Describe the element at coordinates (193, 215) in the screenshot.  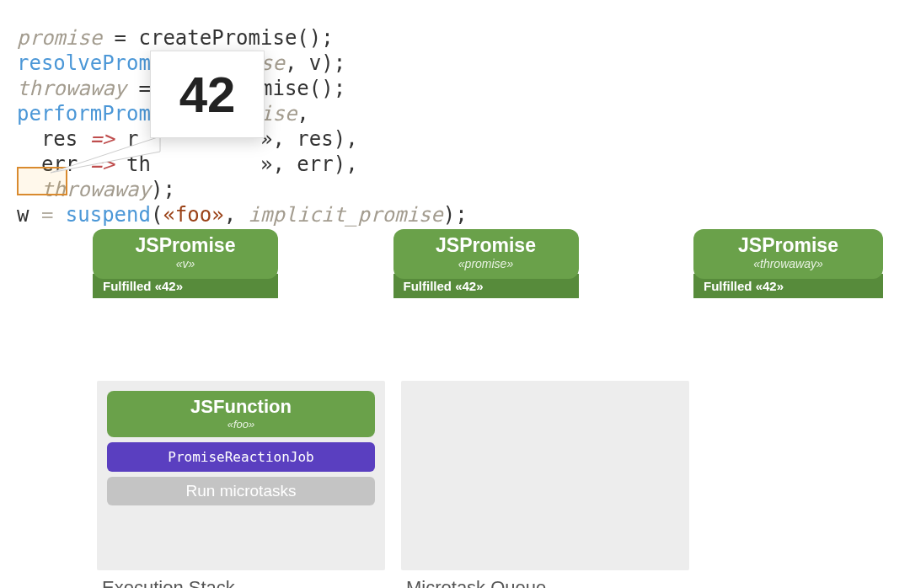
I see `code-str: «foo»` at that location.